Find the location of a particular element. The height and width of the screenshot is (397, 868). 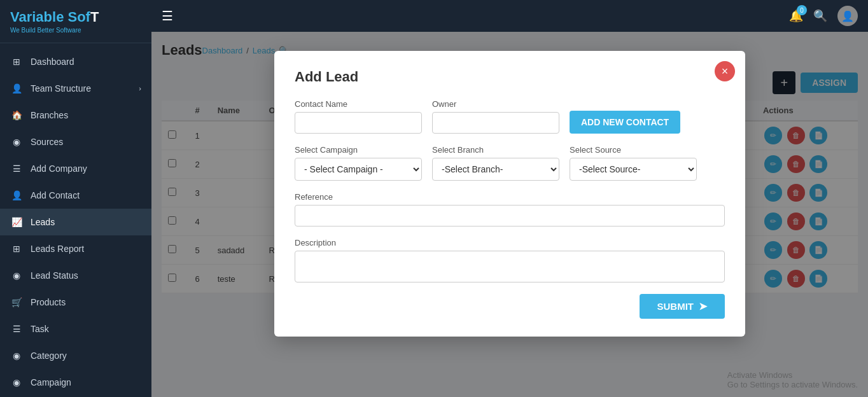

sidebar-item-category: ◉ Category is located at coordinates (76, 356).